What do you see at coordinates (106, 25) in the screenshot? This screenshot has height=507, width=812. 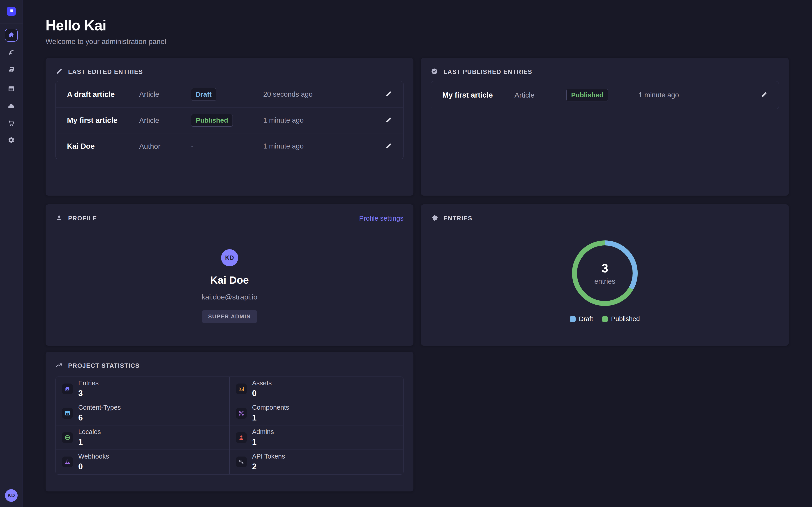 I see `page-title: Hello Kai` at bounding box center [106, 25].